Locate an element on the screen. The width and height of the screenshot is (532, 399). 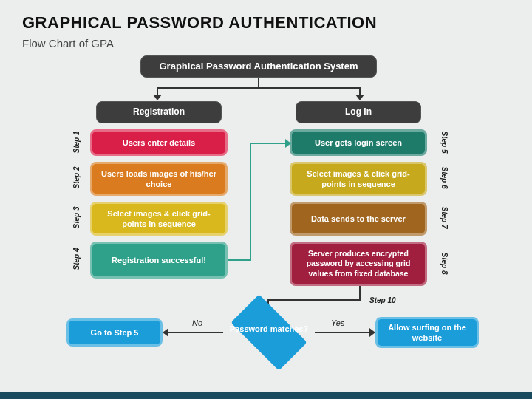
step-3-label: Step 3 is located at coordinates (77, 217).